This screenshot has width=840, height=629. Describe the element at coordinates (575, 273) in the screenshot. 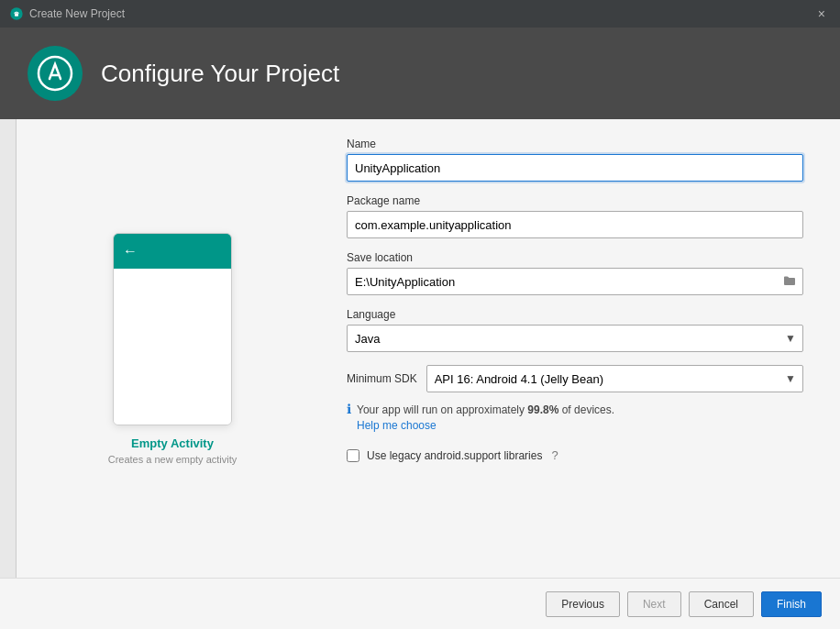

I see `location-group: Save location` at that location.